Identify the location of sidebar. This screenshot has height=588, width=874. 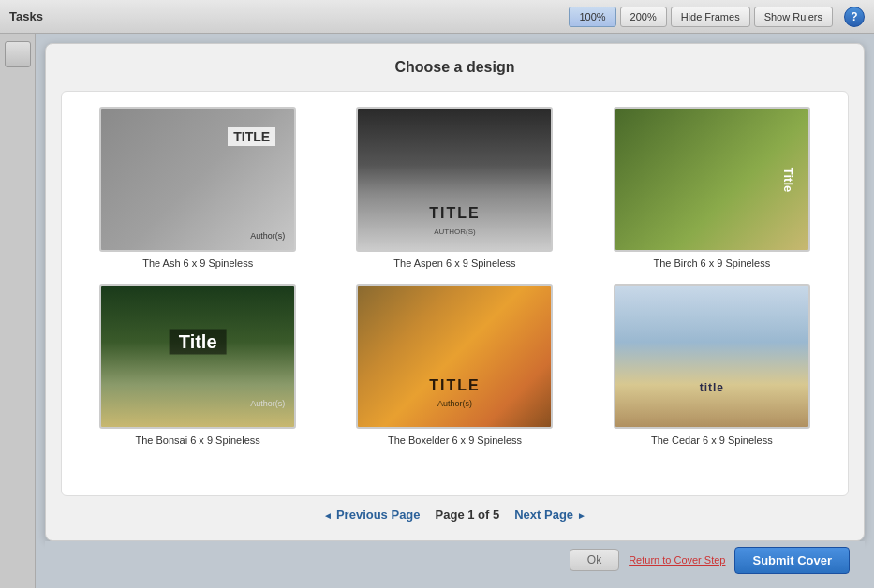
(18, 311).